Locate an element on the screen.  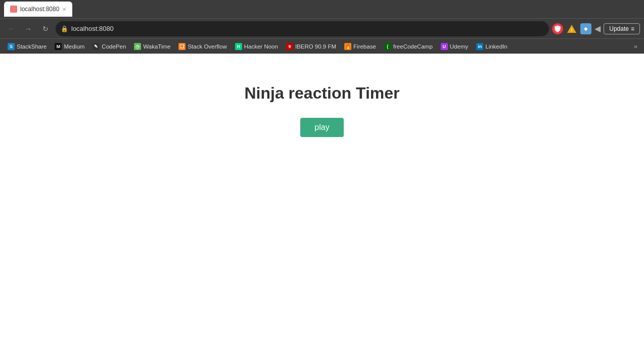
page-title: Ninja reaction Timer is located at coordinates (321, 93).